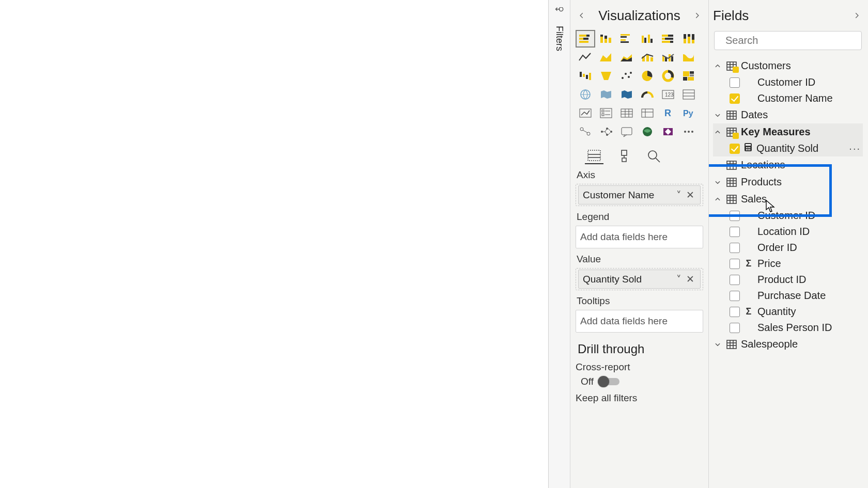  What do you see at coordinates (627, 113) in the screenshot?
I see `viz-table-icon` at bounding box center [627, 113].